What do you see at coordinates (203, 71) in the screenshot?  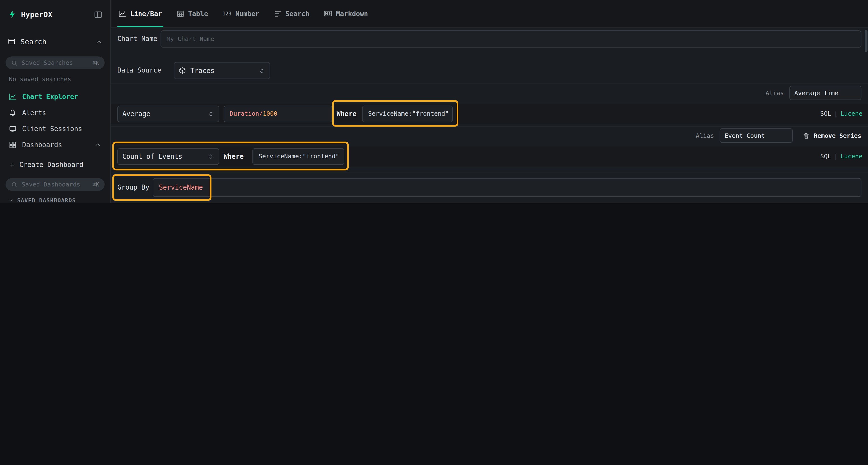 I see `data-source-value: Traces` at bounding box center [203, 71].